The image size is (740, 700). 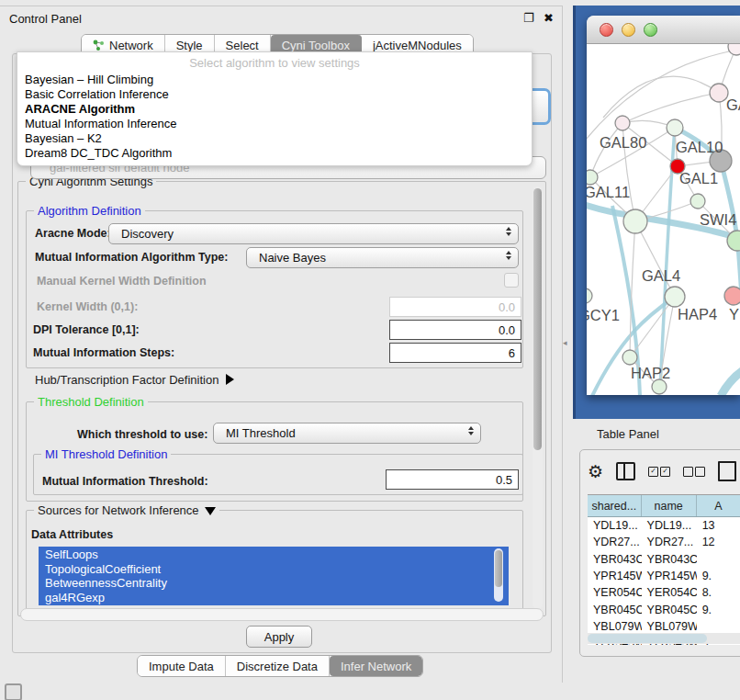 What do you see at coordinates (529, 18) in the screenshot?
I see `float-icon: ❐` at bounding box center [529, 18].